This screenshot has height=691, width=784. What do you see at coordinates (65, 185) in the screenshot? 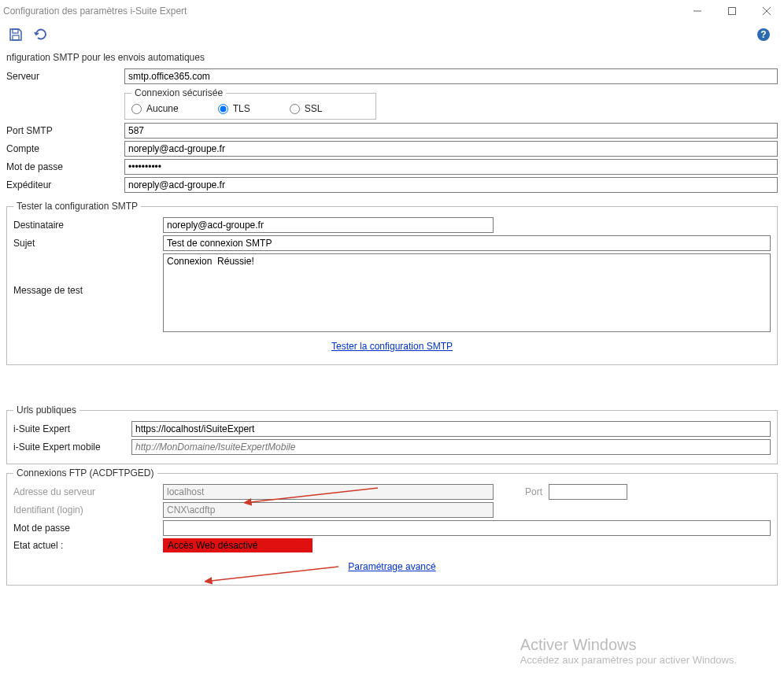
I see `sender-label: Expéditeur` at bounding box center [65, 185].